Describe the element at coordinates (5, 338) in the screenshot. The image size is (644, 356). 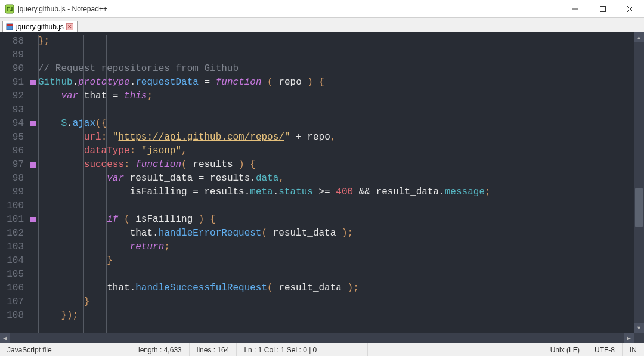
I see `scroll-left-icon: ◀` at that location.